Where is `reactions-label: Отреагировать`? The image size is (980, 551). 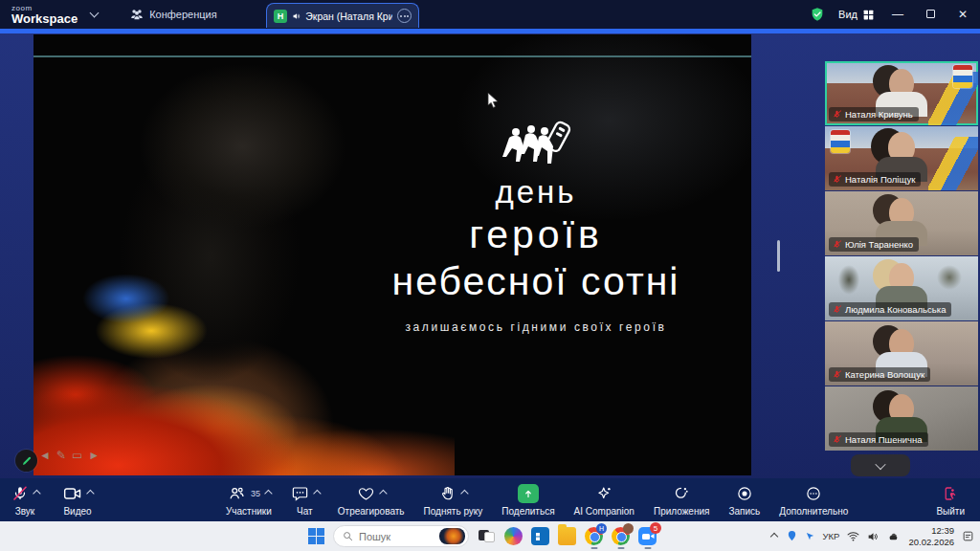
reactions-label: Отреагировать is located at coordinates (371, 511).